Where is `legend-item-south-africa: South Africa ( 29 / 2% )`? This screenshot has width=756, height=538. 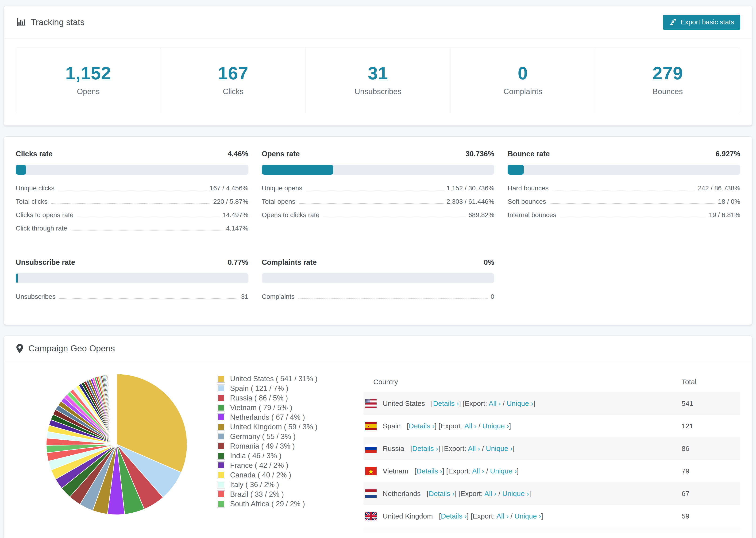
legend-item-south-africa: South Africa ( 29 / 2% ) is located at coordinates (281, 504).